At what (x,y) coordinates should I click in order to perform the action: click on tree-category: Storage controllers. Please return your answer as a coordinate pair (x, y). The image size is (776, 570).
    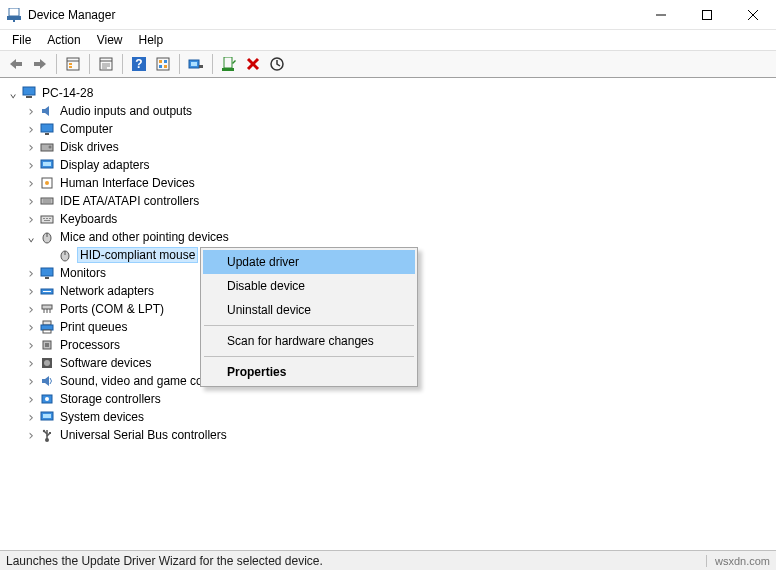
    Looking at the image, I should click on (391, 399).